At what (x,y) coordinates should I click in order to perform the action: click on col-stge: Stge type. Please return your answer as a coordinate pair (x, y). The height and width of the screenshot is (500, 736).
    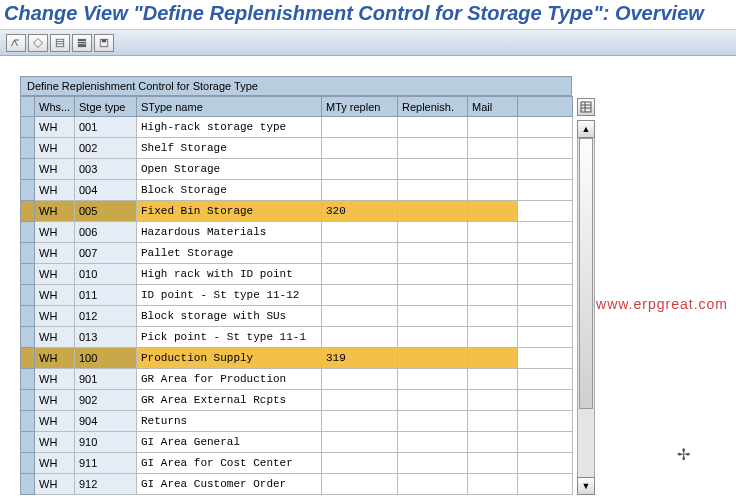
    Looking at the image, I should click on (106, 107).